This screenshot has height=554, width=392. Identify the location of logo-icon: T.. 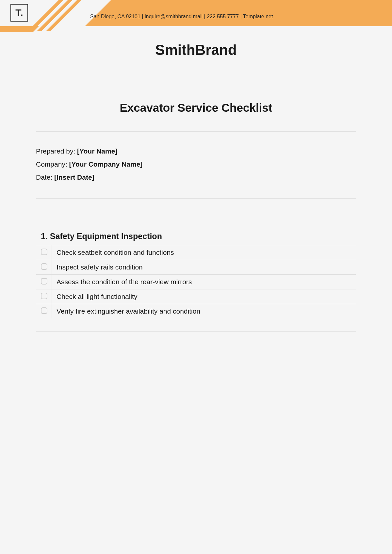
(19, 13).